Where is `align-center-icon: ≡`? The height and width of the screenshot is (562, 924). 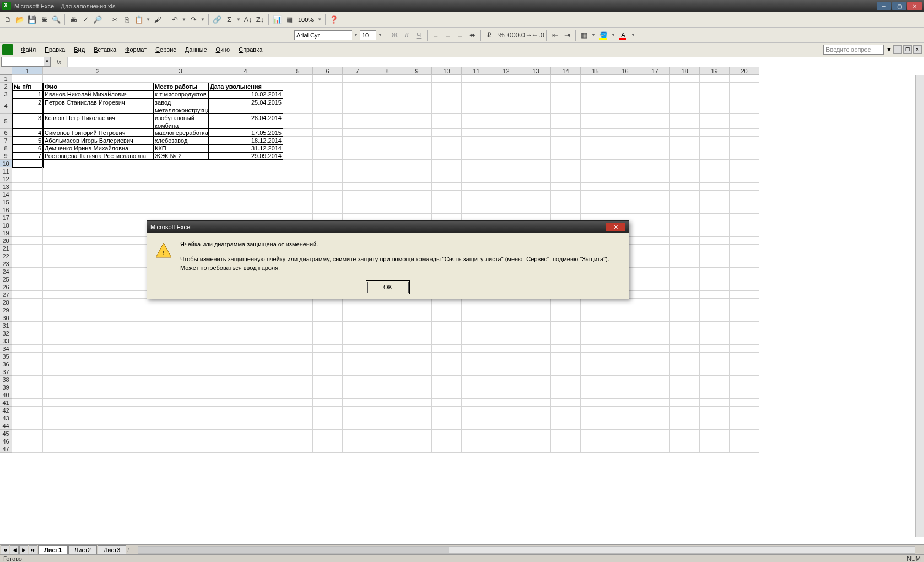 align-center-icon: ≡ is located at coordinates (448, 35).